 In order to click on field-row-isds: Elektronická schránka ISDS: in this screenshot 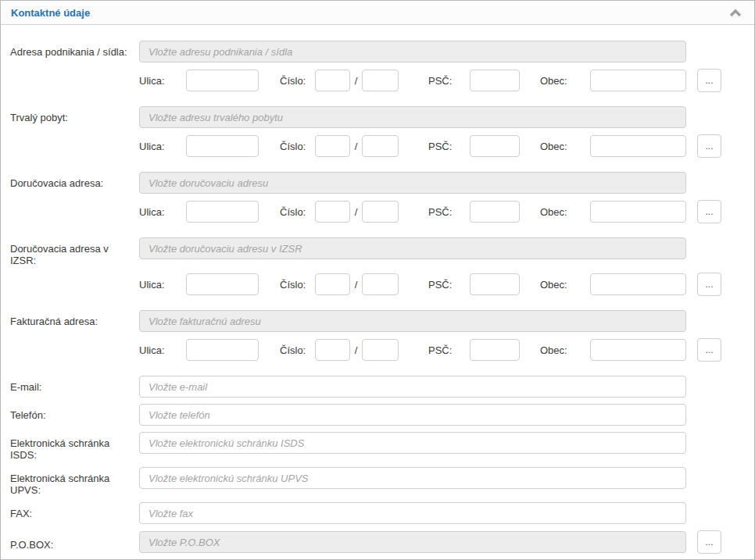, I will do `click(382, 447)`.